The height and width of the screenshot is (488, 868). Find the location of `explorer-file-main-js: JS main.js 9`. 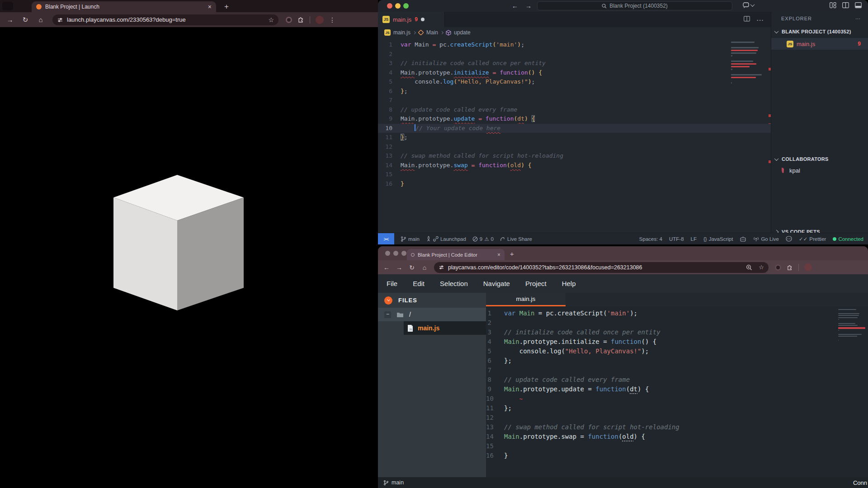

explorer-file-main-js: JS main.js 9 is located at coordinates (820, 44).